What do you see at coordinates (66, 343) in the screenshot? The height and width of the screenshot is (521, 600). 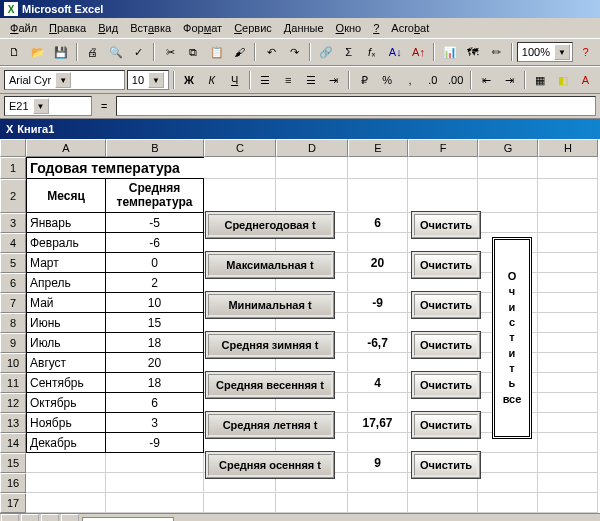 I see `cell: Июль` at bounding box center [66, 343].